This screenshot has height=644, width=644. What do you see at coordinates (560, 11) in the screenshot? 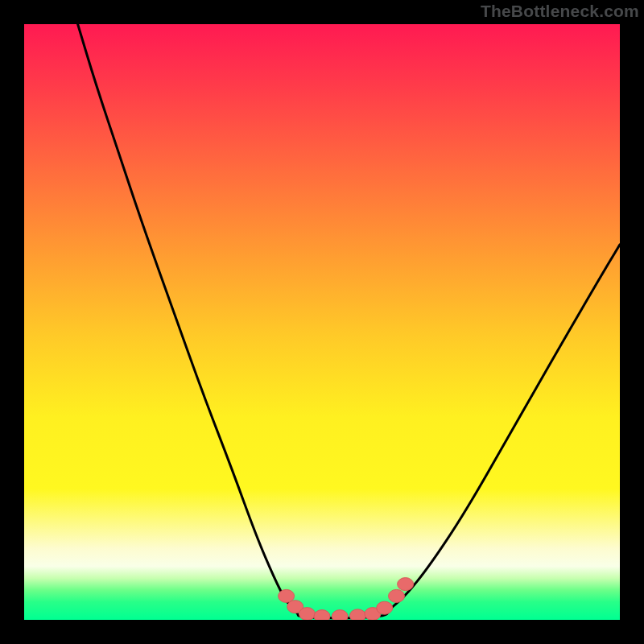
I see `watermark-text: TheBottleneck.com` at bounding box center [560, 11].